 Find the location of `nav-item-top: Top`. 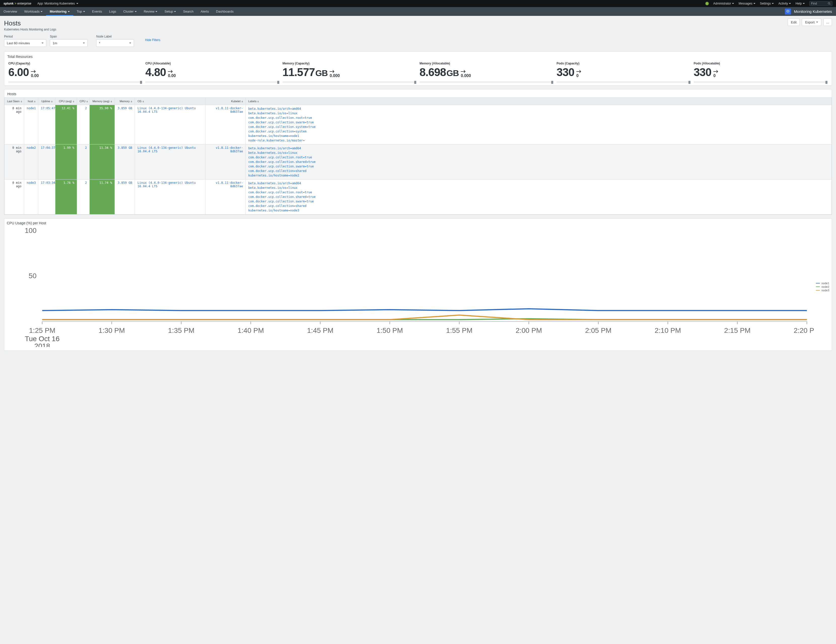

nav-item-top: Top is located at coordinates (81, 11).